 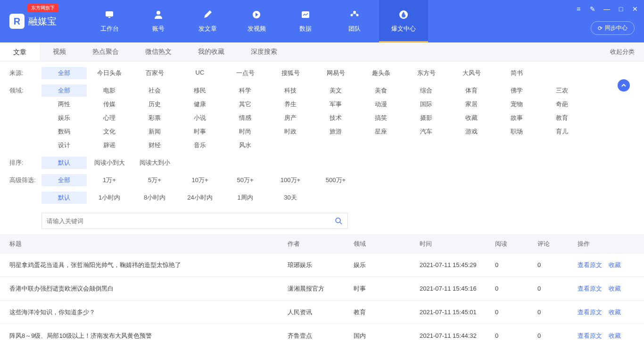 I want to click on filter-option: 宠物, so click(x=517, y=104).